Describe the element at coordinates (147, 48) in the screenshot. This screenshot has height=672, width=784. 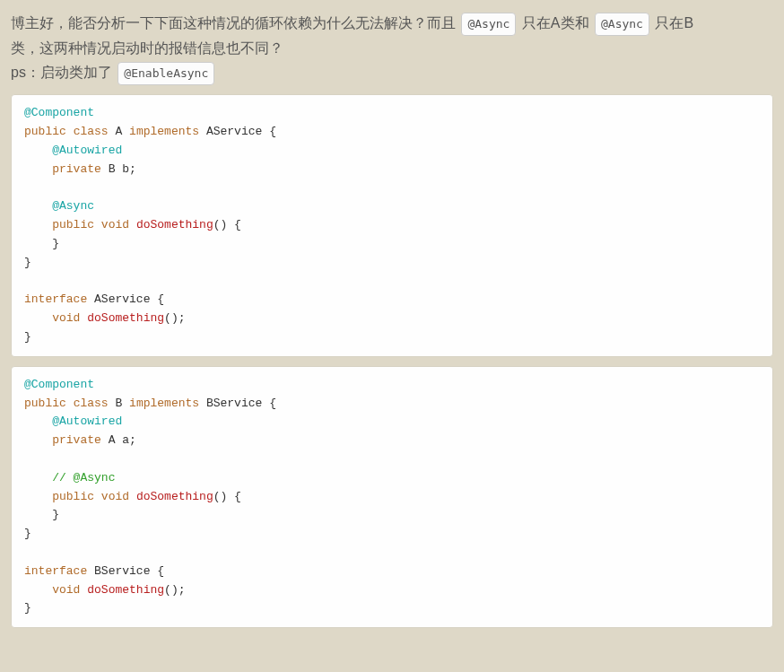
I see `q-line2: 类，这两种情况启动时的报错信息也不同？` at that location.